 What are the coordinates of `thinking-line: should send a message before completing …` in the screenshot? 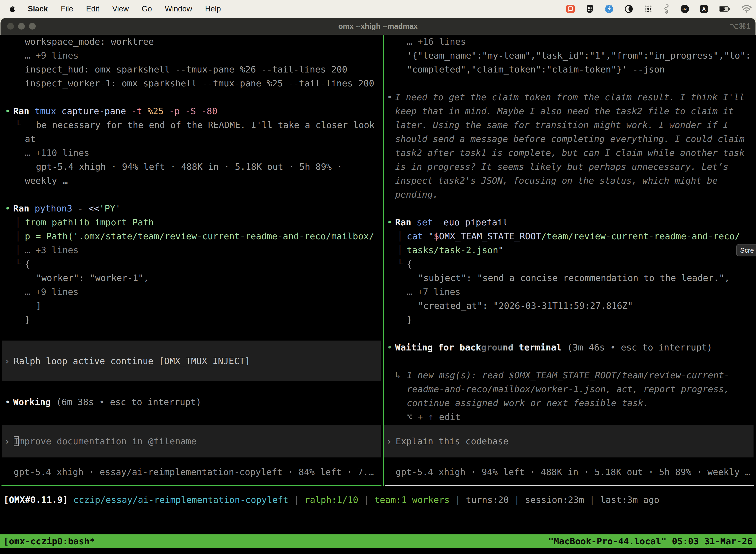 It's located at (569, 139).